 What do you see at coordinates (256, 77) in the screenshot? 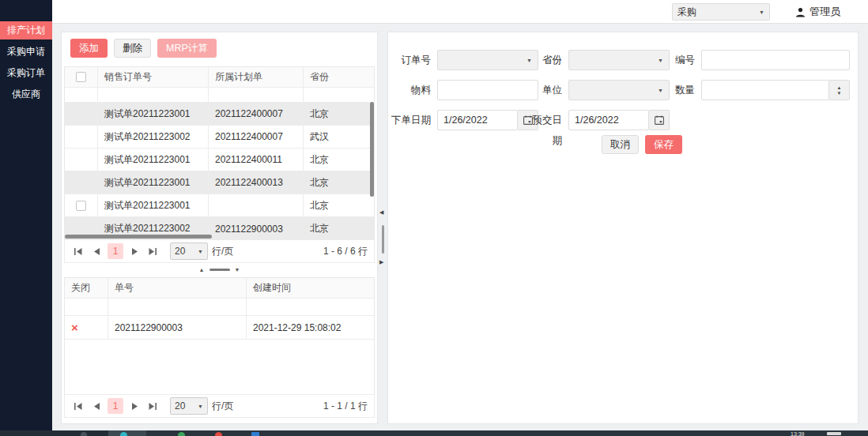
I see `column-header: 所属计划单` at bounding box center [256, 77].